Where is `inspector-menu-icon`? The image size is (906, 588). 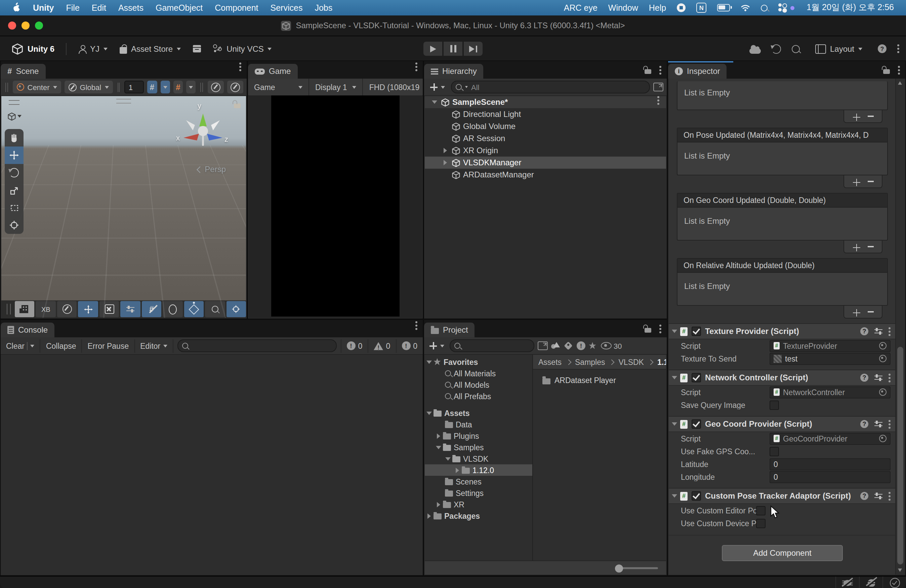 inspector-menu-icon is located at coordinates (899, 70).